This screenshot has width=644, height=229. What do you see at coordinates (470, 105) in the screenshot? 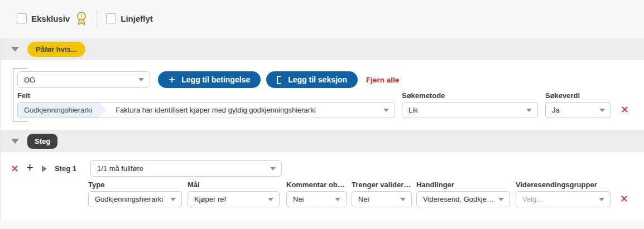
I see `search-method-group: Søkemetode Lik` at bounding box center [470, 105].